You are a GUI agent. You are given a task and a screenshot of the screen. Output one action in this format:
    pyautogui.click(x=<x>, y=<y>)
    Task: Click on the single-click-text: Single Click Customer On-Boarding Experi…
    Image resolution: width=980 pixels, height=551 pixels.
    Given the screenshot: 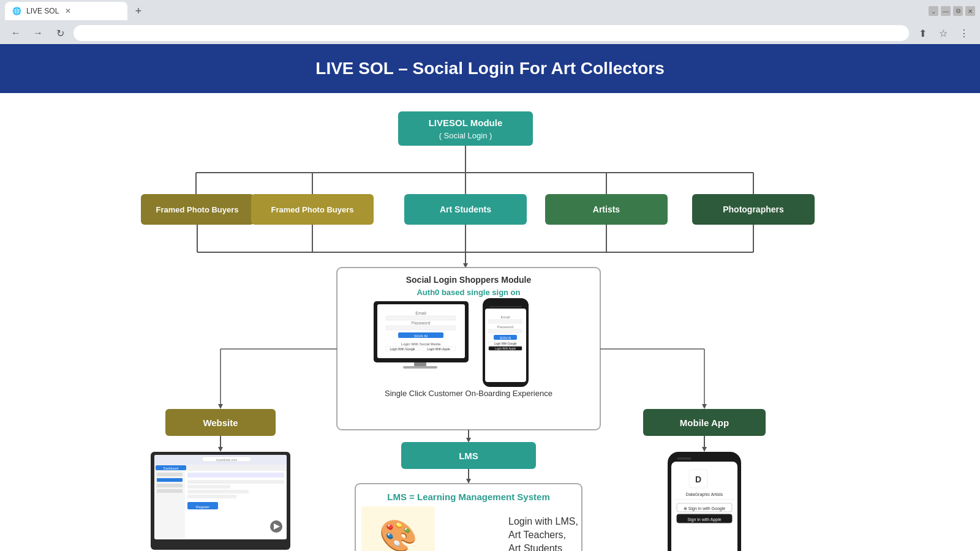 What is the action you would take?
    pyautogui.click(x=469, y=393)
    